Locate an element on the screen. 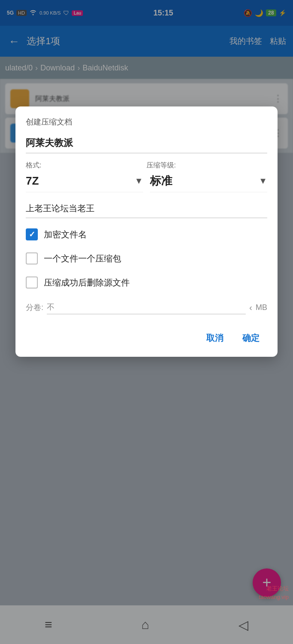  delete-source-label: 压缩成功后删除源文件 is located at coordinates (87, 283).